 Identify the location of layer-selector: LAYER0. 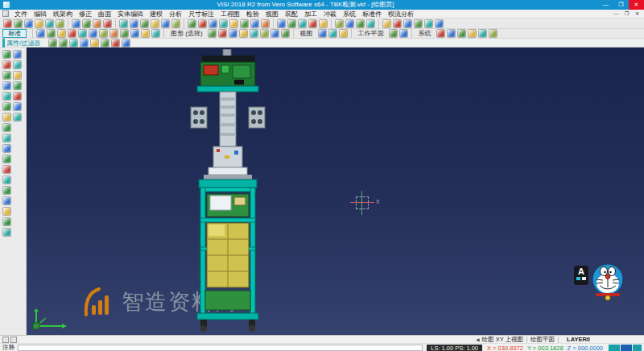
(578, 340).